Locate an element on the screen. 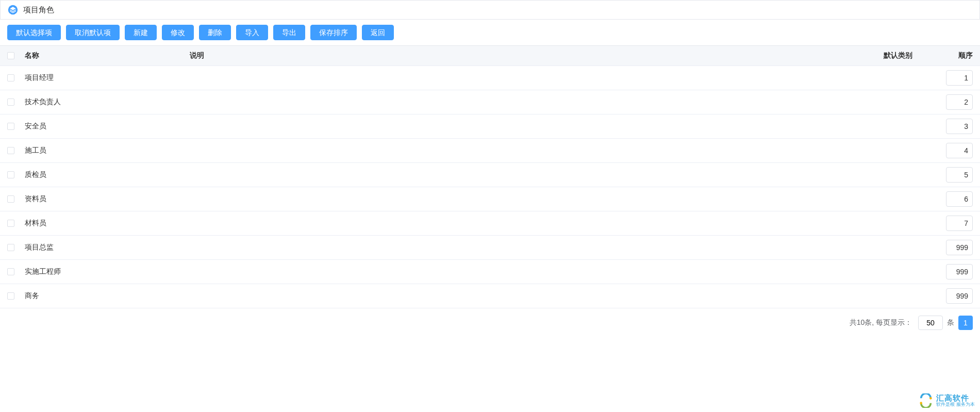  toolbar: 默认选择项取消默认项新建修改删除导入导出保存排序返回 is located at coordinates (490, 33).